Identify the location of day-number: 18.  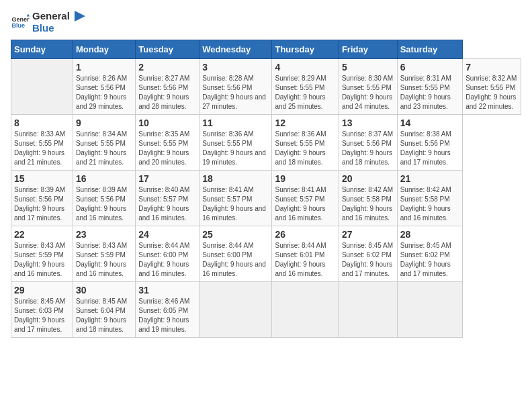
(235, 179).